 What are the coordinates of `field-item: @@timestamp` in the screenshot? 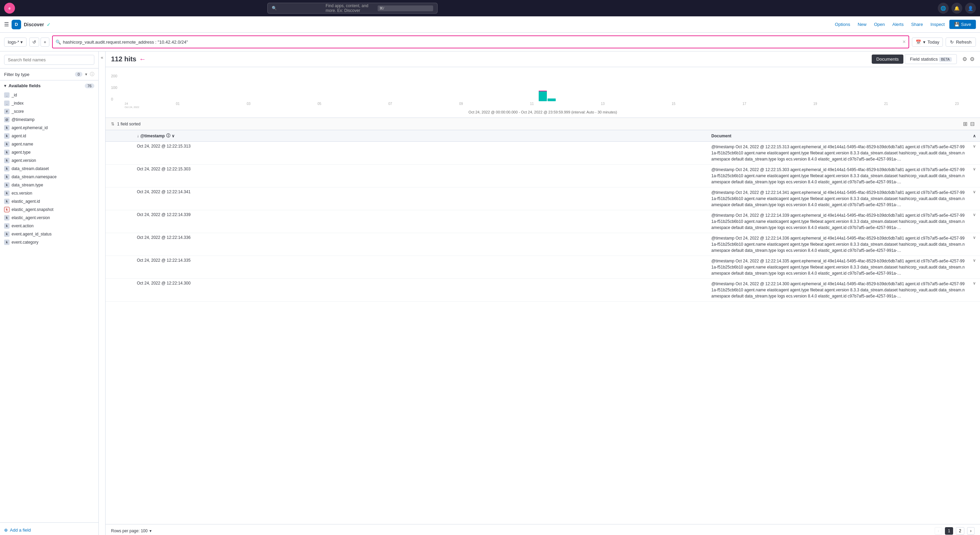 It's located at (49, 120).